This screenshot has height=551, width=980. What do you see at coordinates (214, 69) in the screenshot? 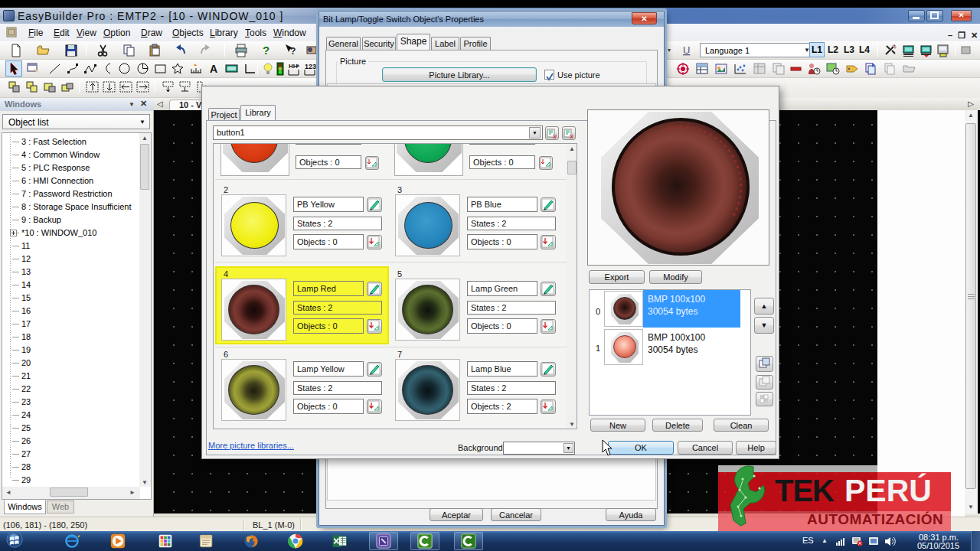
I see `svg-text: A` at bounding box center [214, 69].